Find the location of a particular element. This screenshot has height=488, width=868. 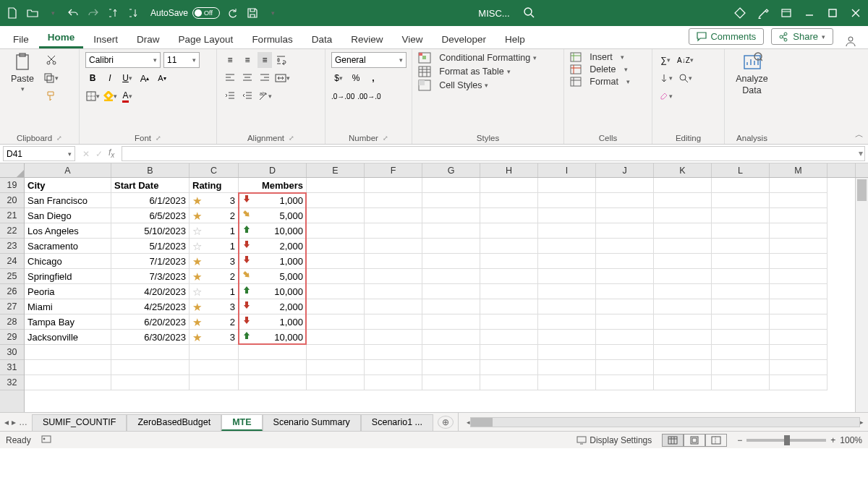

orientation-icon: ab▾ is located at coordinates (265, 96).